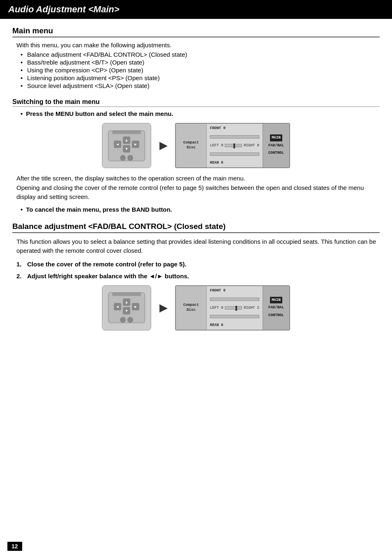 The image size is (392, 557). What do you see at coordinates (200, 54) in the screenshot?
I see `bullet-item: Balance adjustment <FAD/BAL CONTROL> (Cl…` at bounding box center [200, 54].